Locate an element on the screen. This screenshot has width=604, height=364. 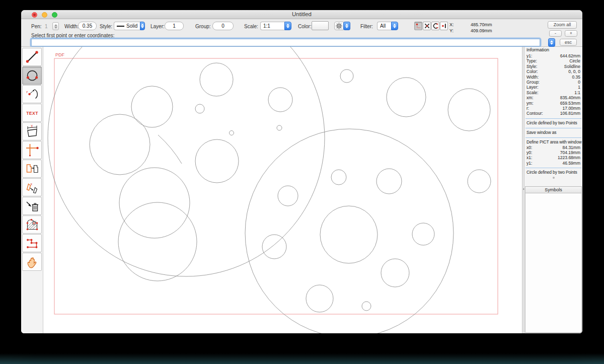
symbols-header: Symbols is located at coordinates (554, 190).